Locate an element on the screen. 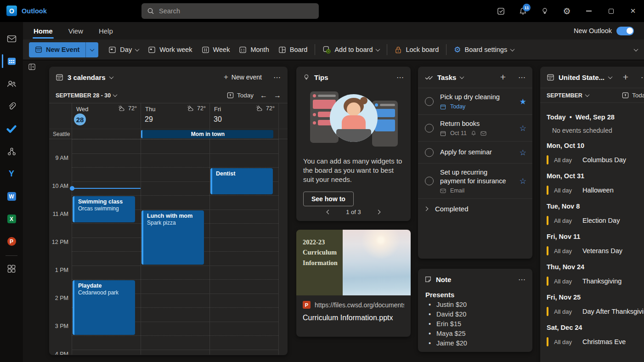  see-how-to-button: See how to is located at coordinates (328, 199).